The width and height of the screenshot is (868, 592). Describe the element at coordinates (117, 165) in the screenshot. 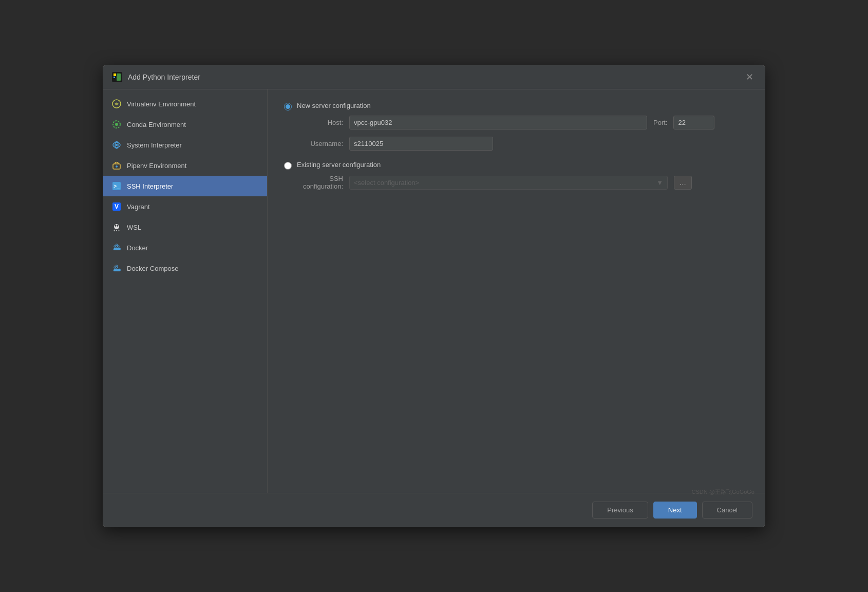

I see `pipenv-icon` at that location.